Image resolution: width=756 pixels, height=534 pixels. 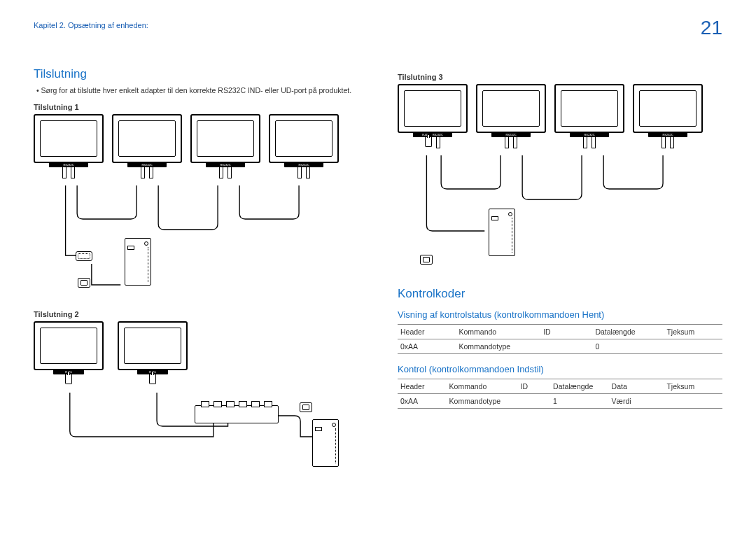 What do you see at coordinates (560, 77) in the screenshot?
I see `heading-tilslutning-3: Tilslutning 3` at bounding box center [560, 77].